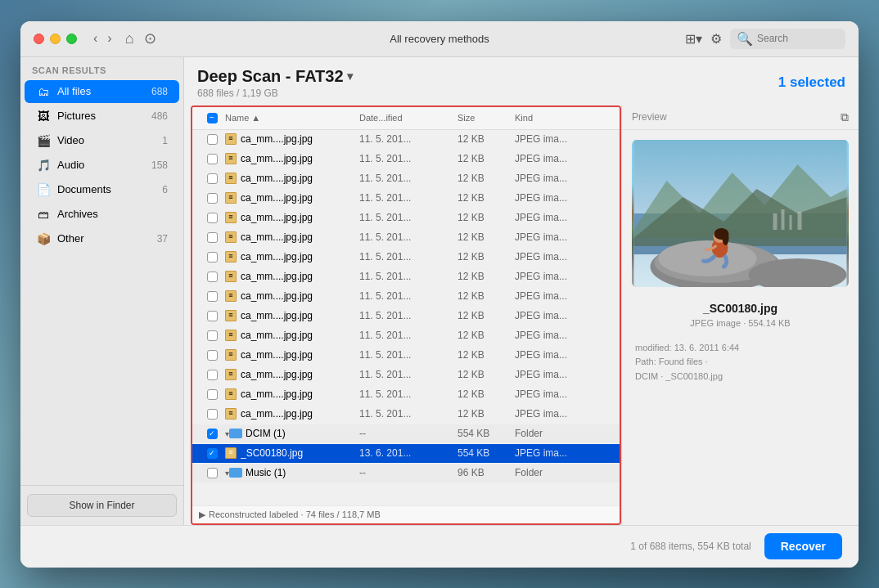 The image size is (879, 588). I want to click on forward-button: ›, so click(110, 38).